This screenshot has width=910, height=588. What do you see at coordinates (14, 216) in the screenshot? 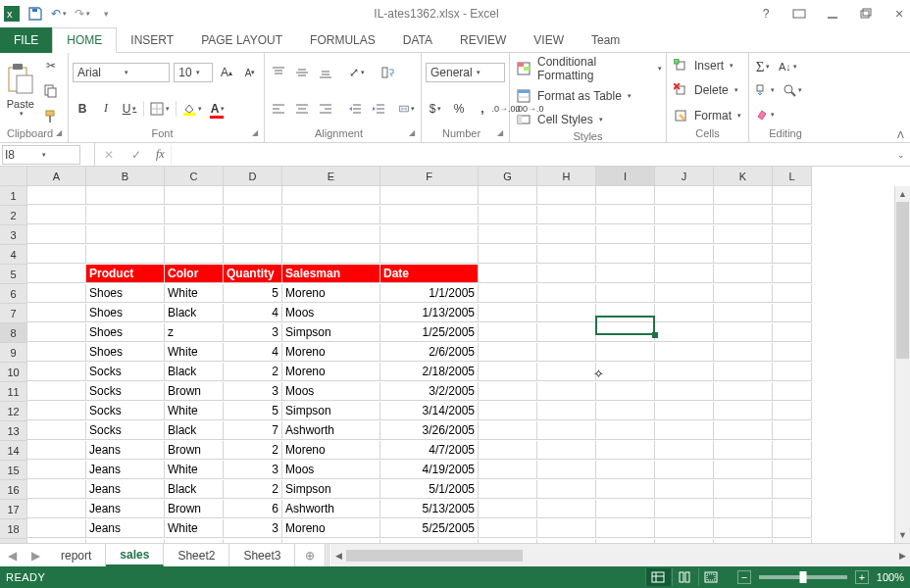
I see `row-header-2: 2` at bounding box center [14, 216].